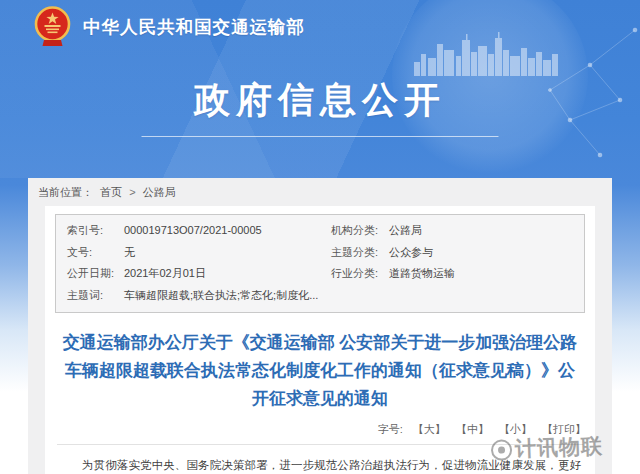 Image resolution: width=640 pixels, height=474 pixels. I want to click on meta-label-org: 机构分类:, so click(360, 231).